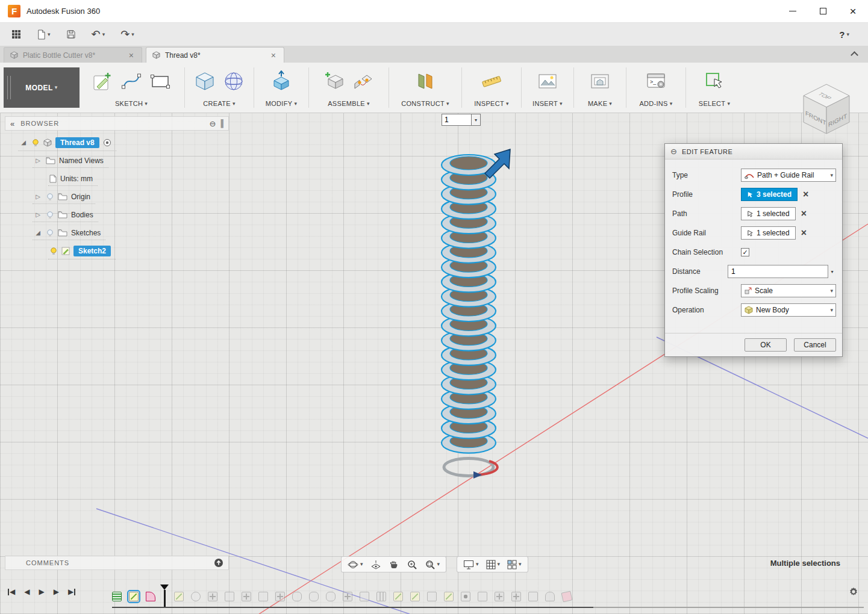  Describe the element at coordinates (769, 214) in the screenshot. I see `path-select-button: 1 selected` at that location.